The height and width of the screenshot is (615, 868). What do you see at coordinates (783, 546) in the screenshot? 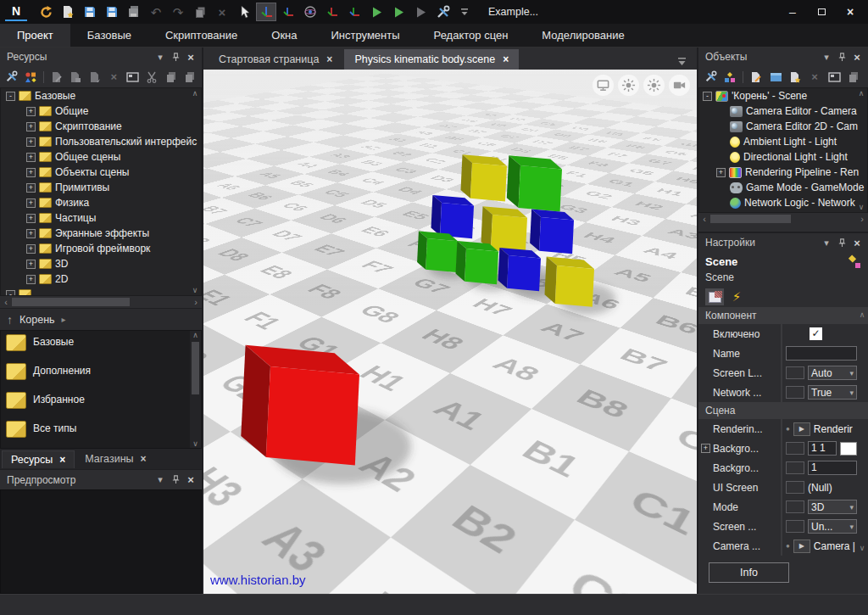
I see `property-row: Camera ... ● ▶ Camera |` at bounding box center [783, 546].